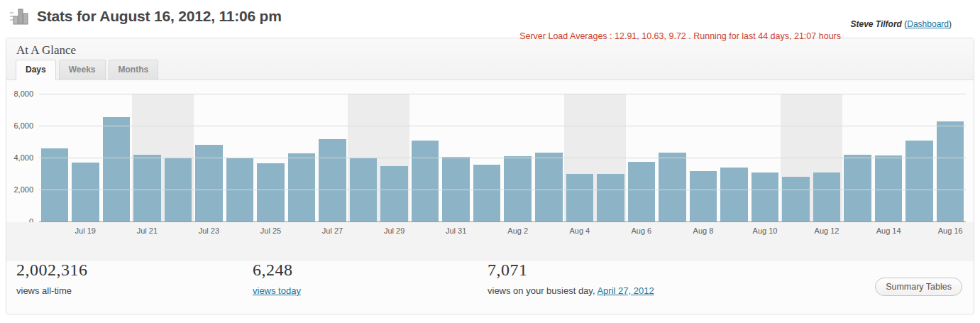 The height and width of the screenshot is (323, 980). I want to click on stat-value: 6,248, so click(277, 270).